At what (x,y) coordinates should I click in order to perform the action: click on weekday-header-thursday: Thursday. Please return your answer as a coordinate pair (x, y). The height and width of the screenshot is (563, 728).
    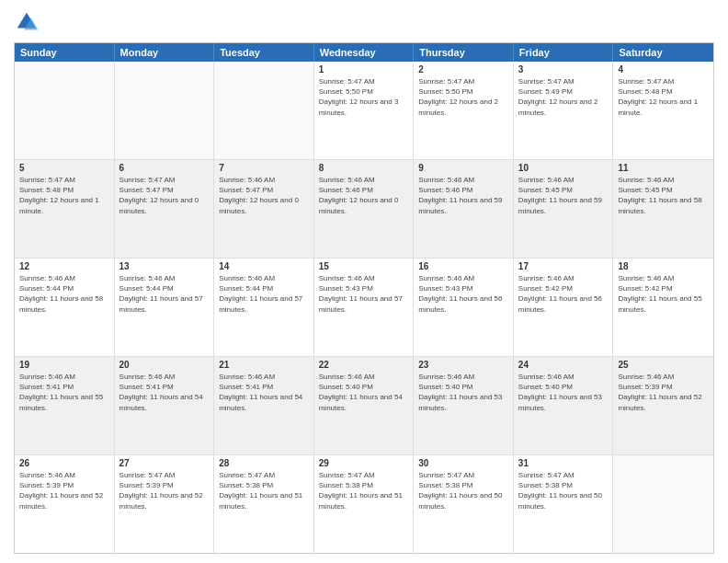
    Looking at the image, I should click on (463, 52).